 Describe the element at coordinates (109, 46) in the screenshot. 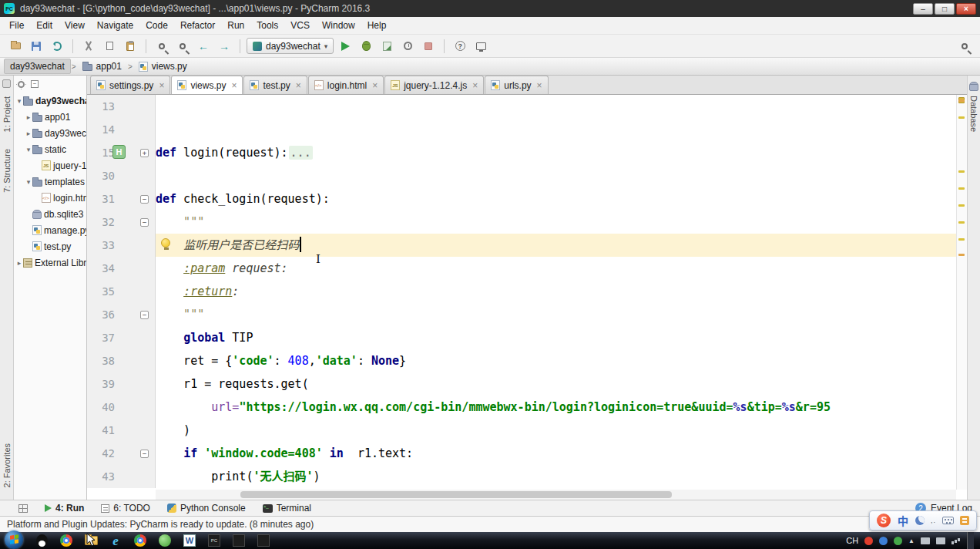

I see `copy-icon` at that location.